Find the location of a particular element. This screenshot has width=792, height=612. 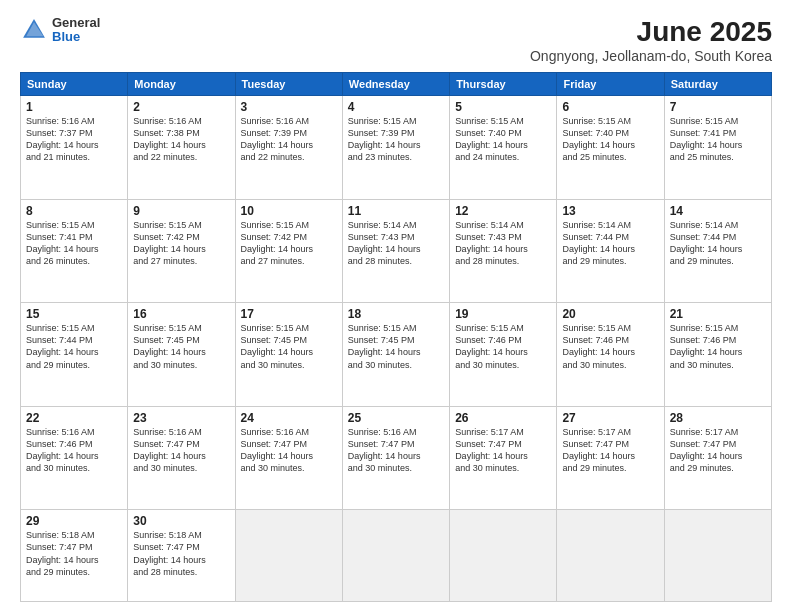

table-row: 12Sunrise: 5:14 AM Sunset: 7:43 PM Dayli… is located at coordinates (504, 251).